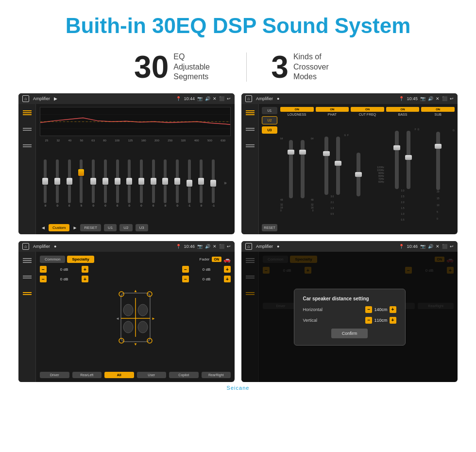 The image size is (476, 452). I want to click on screen-icon-fader: ⬛, so click(221, 246).